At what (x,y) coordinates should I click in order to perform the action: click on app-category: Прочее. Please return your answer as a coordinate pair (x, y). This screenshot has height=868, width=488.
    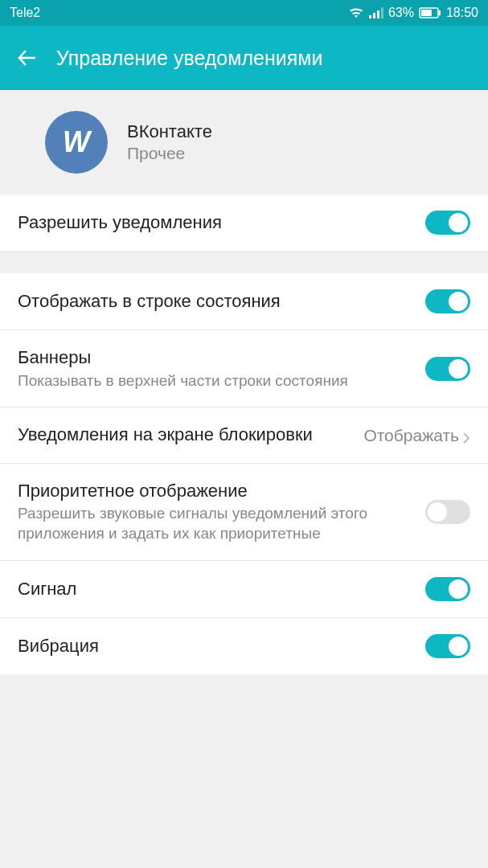
    Looking at the image, I should click on (170, 154).